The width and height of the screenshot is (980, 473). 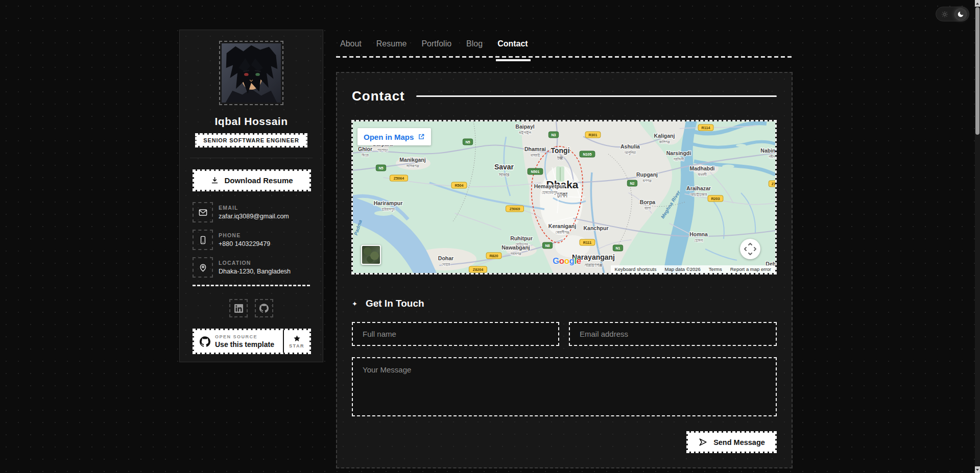 I want to click on svg-text: মাধবদী, so click(x=702, y=175).